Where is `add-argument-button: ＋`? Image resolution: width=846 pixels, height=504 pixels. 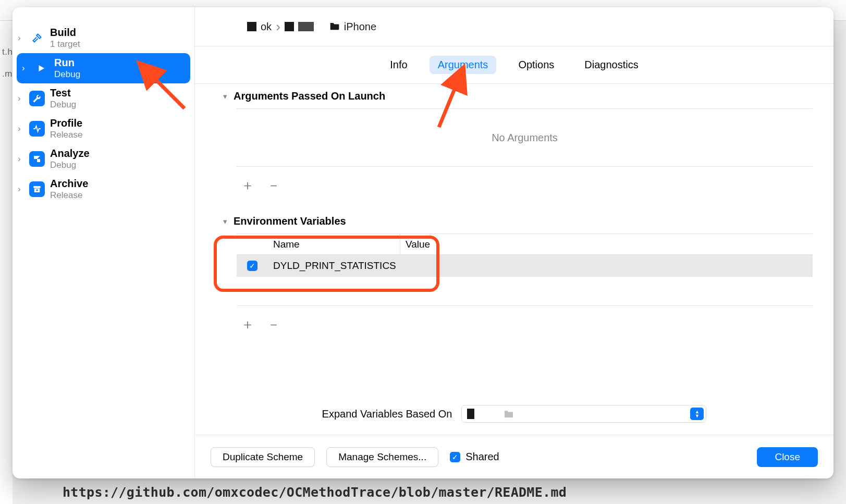 add-argument-button: ＋ is located at coordinates (248, 186).